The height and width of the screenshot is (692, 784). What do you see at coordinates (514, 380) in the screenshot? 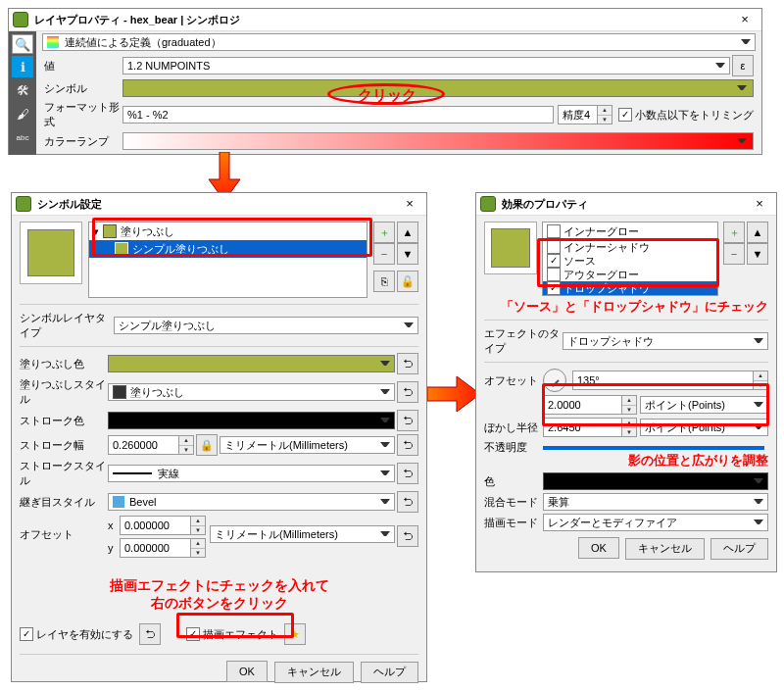
I see `offset-label: オフセット` at bounding box center [514, 380].